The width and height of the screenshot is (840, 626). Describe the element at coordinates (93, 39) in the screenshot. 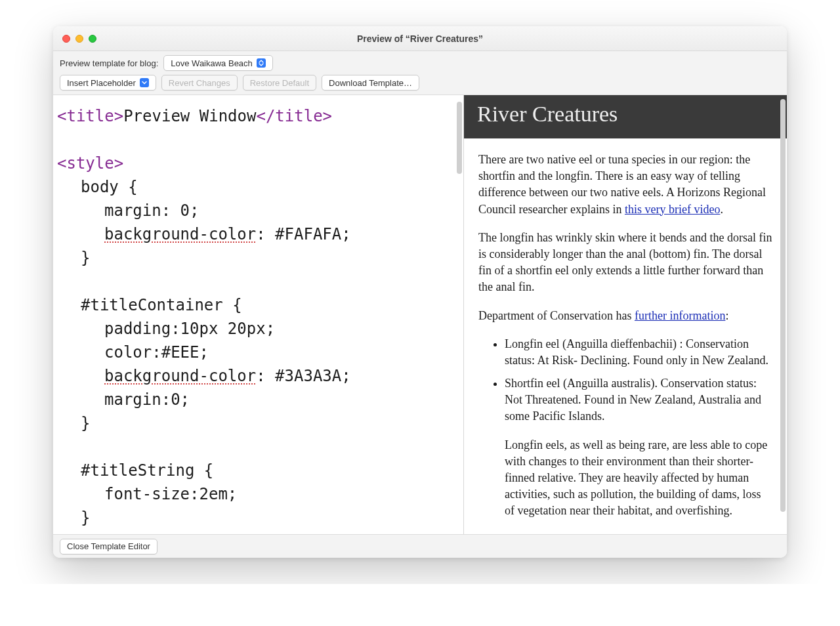

I see `zoom-window-button` at that location.